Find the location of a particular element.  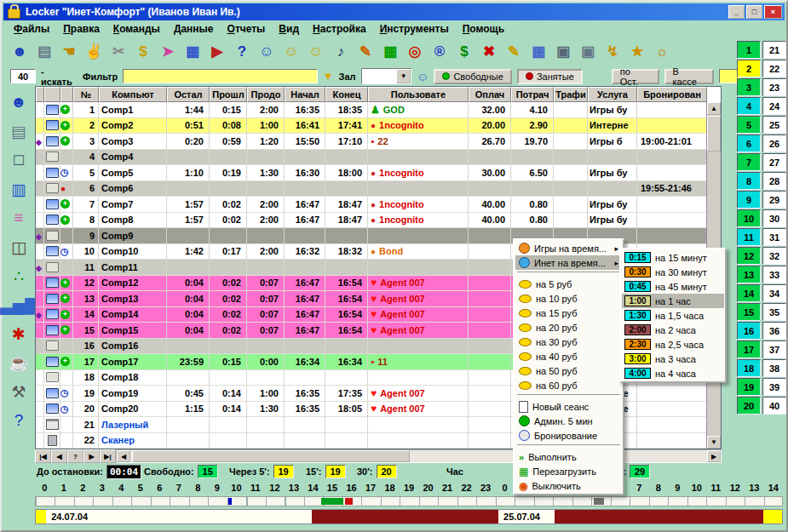

table-row: 8 Comp8 1:57 0:02 2:00 16:47 18:47 1ncog… is located at coordinates (371, 221).